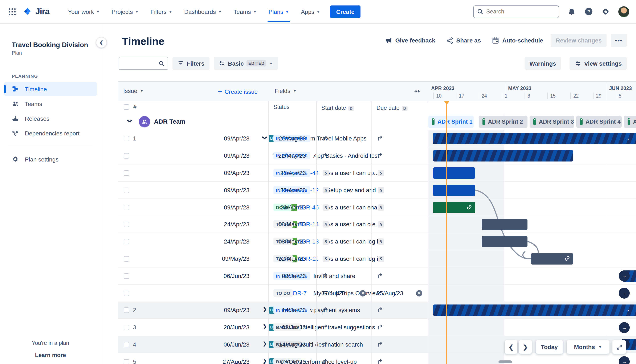 The image size is (636, 364). Describe the element at coordinates (203, 12) in the screenshot. I see `nav-item-dashboards: Dashboards▼` at that location.